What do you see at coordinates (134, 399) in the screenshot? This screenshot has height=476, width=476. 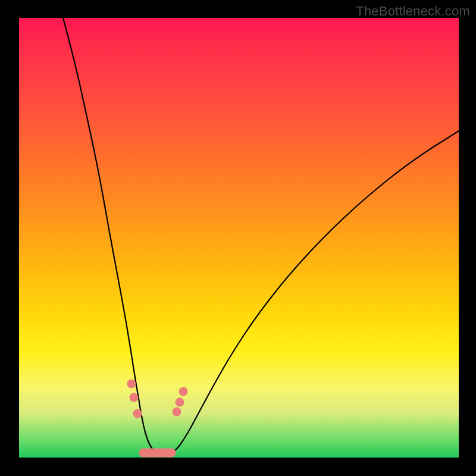 I see `markers-left-limb` at bounding box center [134, 399].